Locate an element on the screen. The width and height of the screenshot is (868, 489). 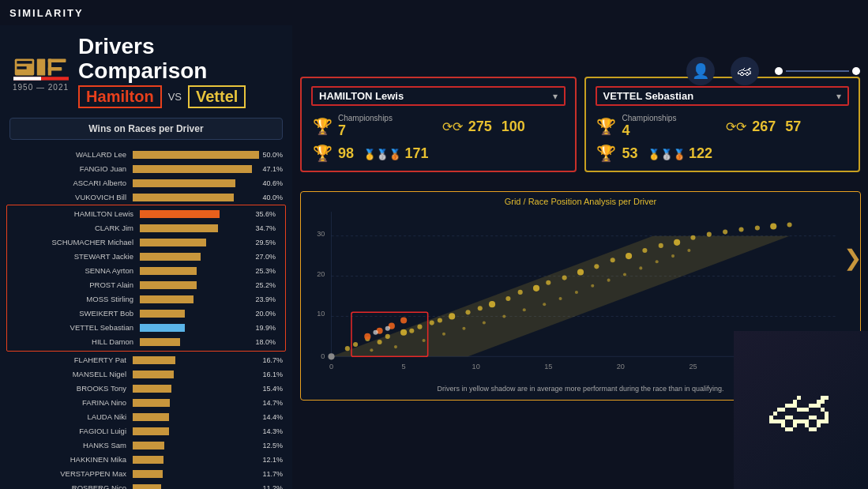
hamilton-dropdown: HAMILTON Lewis ▾ is located at coordinates (438, 96).